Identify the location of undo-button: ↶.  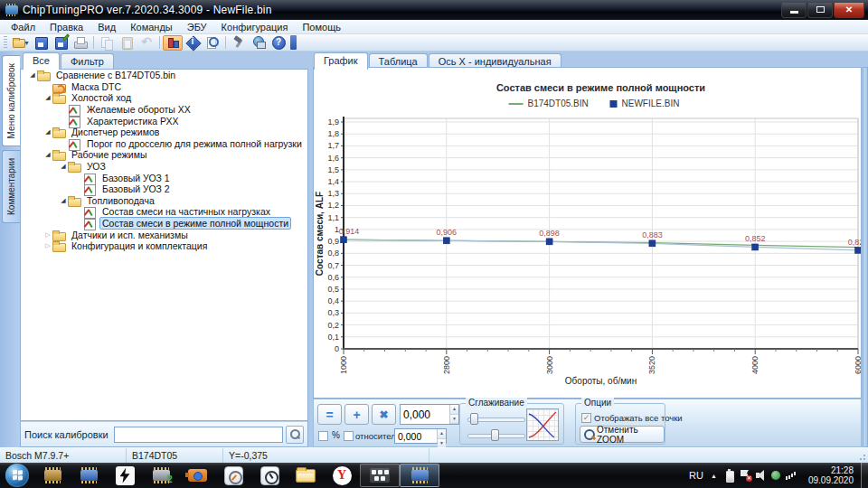
(146, 43).